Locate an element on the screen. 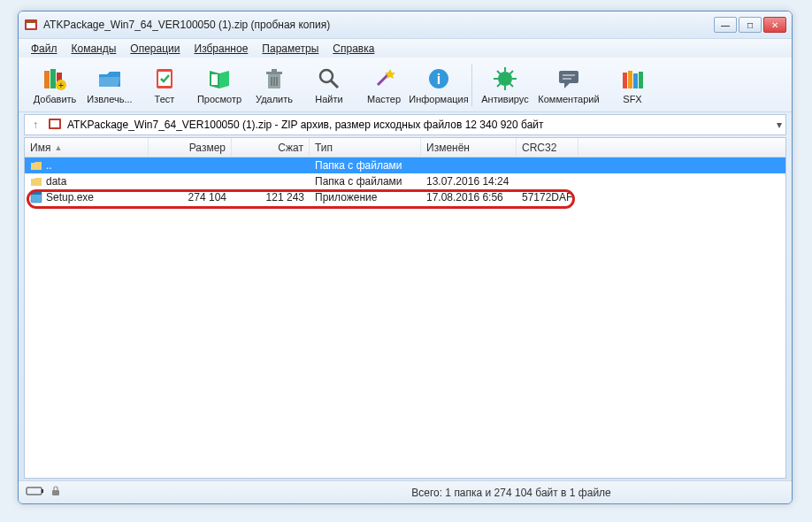  tool-add: + Добавить is located at coordinates (55, 85).